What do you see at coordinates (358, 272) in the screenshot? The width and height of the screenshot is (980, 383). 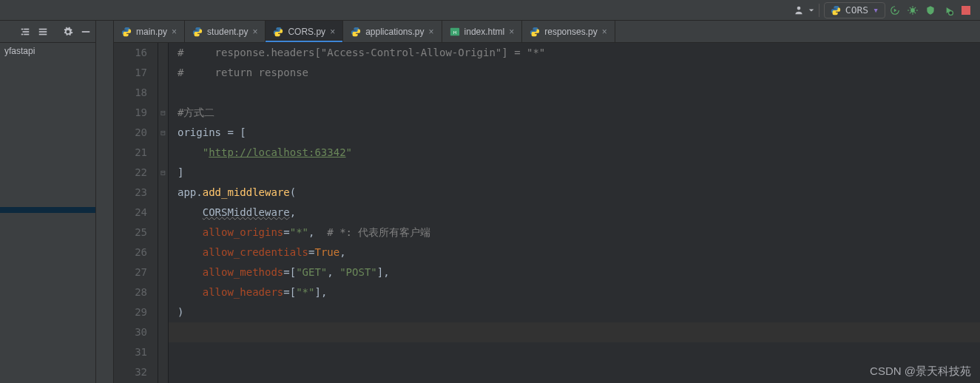 I see `code-token: "POST"` at bounding box center [358, 272].